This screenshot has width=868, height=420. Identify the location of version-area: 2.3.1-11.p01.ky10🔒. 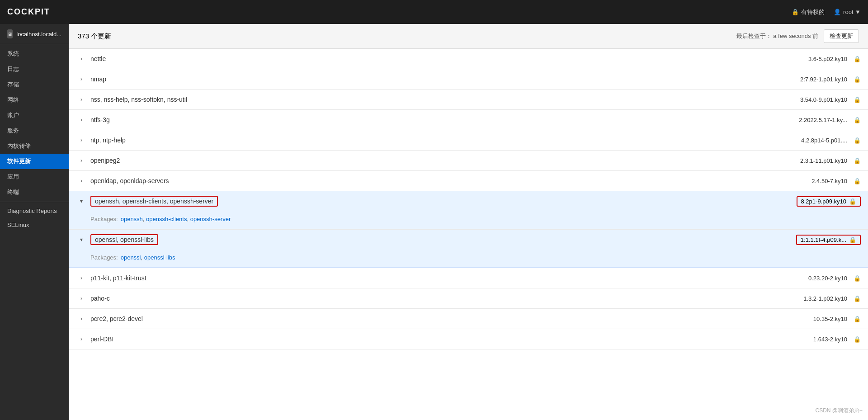
(811, 161).